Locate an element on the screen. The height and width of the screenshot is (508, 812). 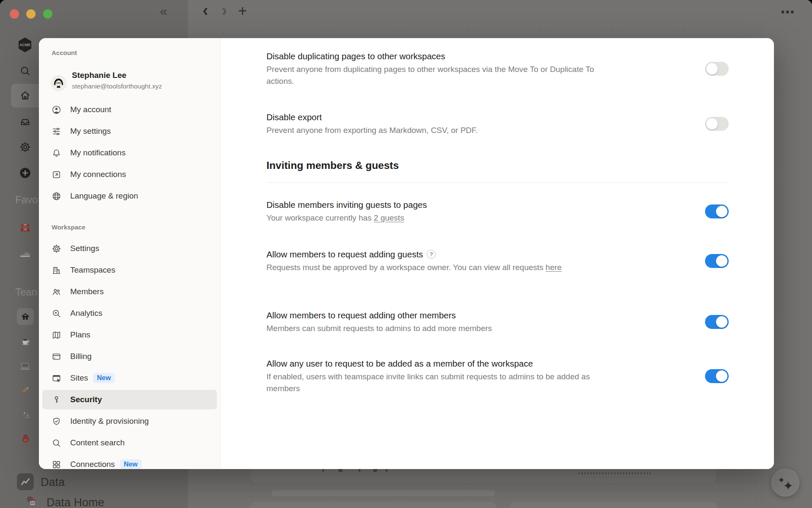
sidebar-item-security: Security is located at coordinates (129, 400).